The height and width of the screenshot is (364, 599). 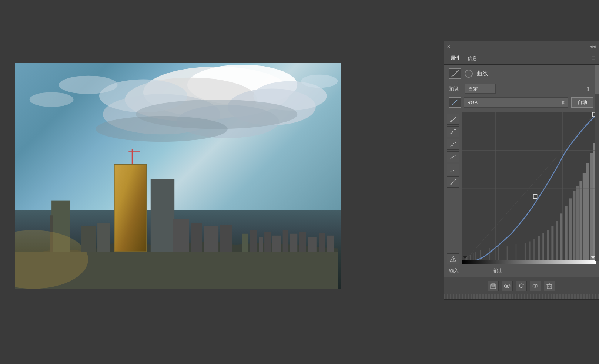 I want to click on eyedropper-midtone-tool, so click(x=453, y=132).